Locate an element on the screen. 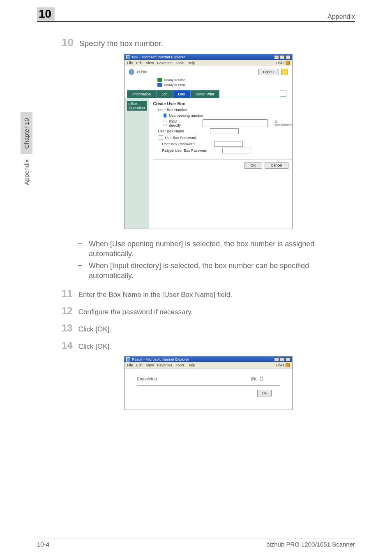 This screenshot has width=392, height=556. dialog1-main: Box Operation Create User Box User Box N… is located at coordinates (208, 163).